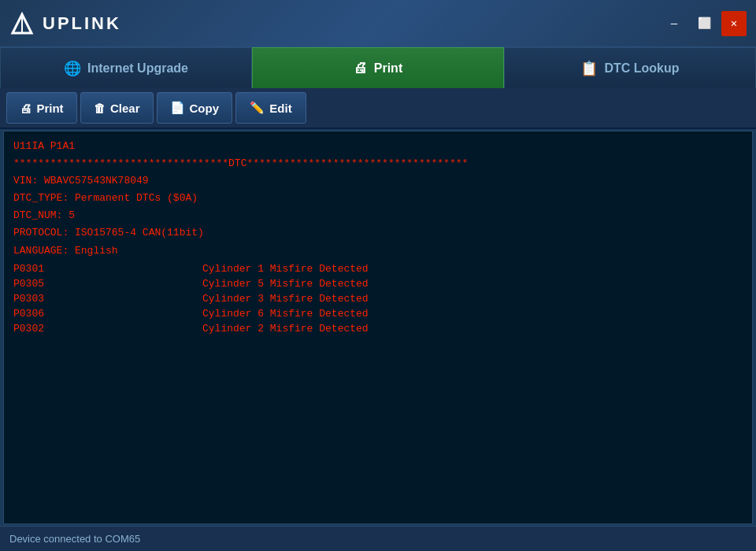 Image resolution: width=756 pixels, height=551 pixels. I want to click on language-line: LANGUAGE: English, so click(378, 251).